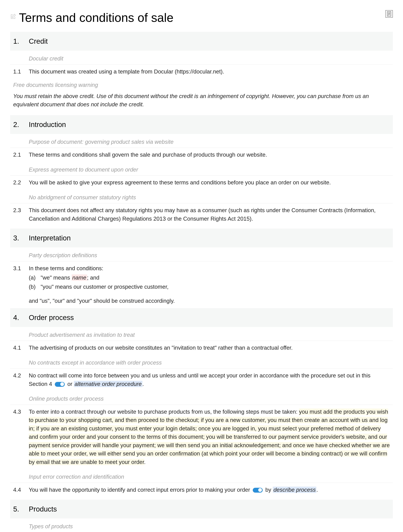  I want to click on clause-number: 2.3, so click(21, 215).